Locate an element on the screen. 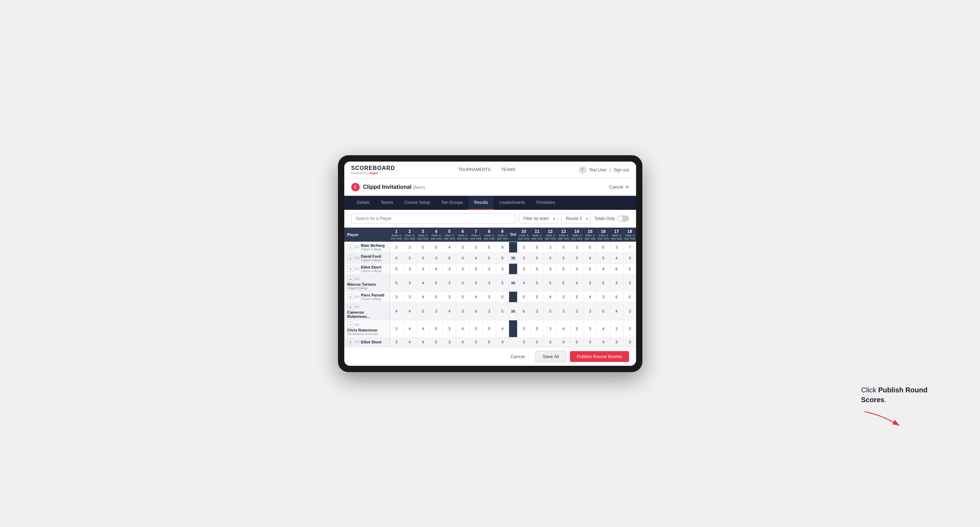 The width and height of the screenshot is (980, 527). score-hole-15: 5 is located at coordinates (590, 269).